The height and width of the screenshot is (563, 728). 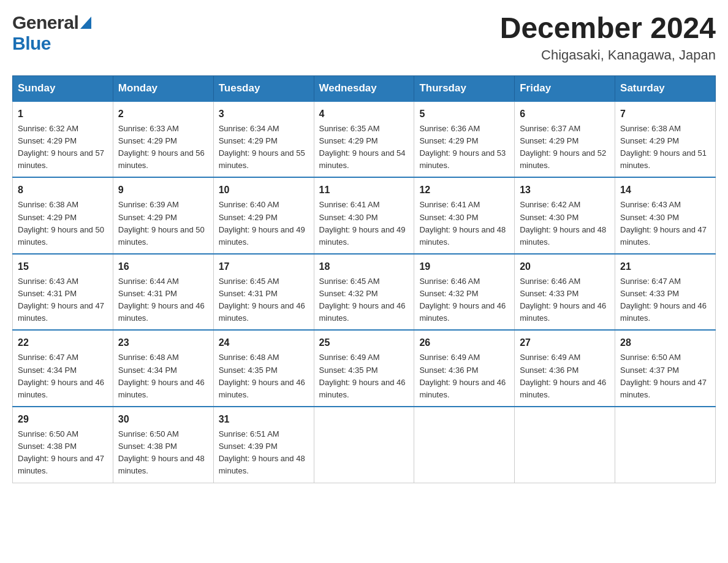 I want to click on day-info: Sunrise: 6:32 AMSunset: 4:29 PMDaylight:…, so click(x=63, y=147).